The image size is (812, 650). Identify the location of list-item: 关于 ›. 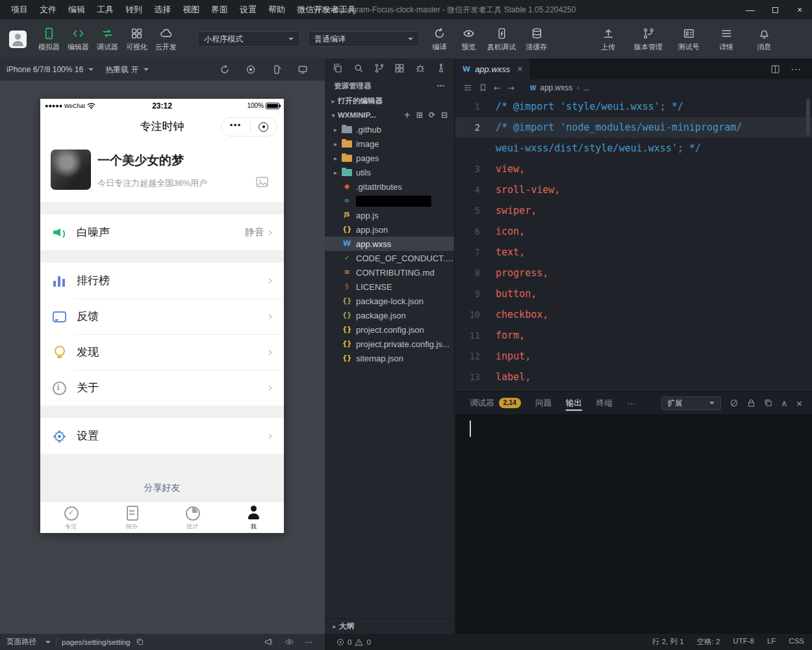
(162, 387).